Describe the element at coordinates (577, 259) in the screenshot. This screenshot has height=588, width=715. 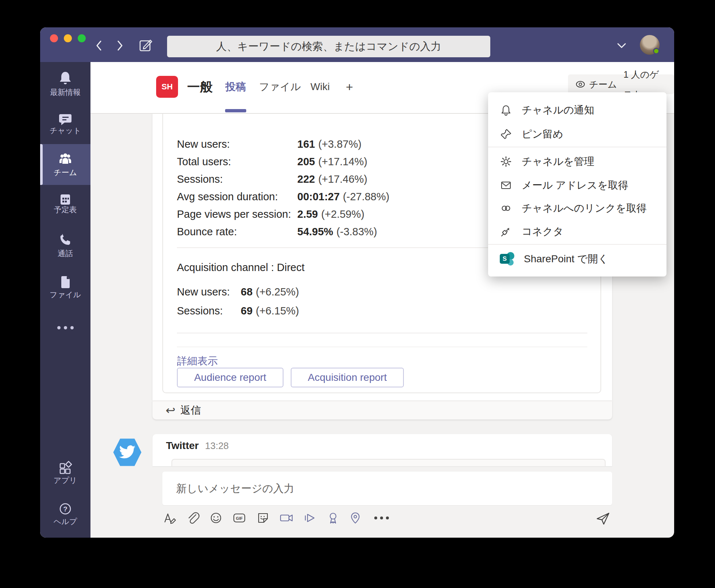
I see `menu-item-open-sharepoint: S SharePoint で開く` at that location.